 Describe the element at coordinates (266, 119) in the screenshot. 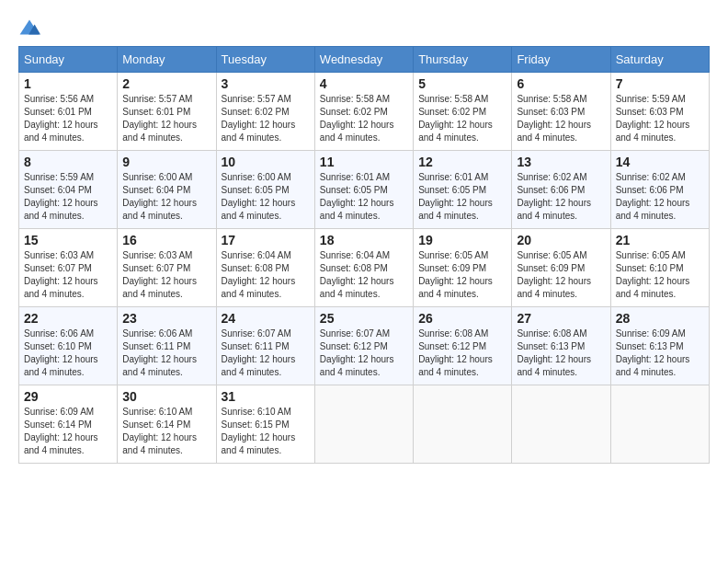

I see `day-info: Sunrise: 5:57 AM Sunset: 6:02 PM Dayligh…` at that location.